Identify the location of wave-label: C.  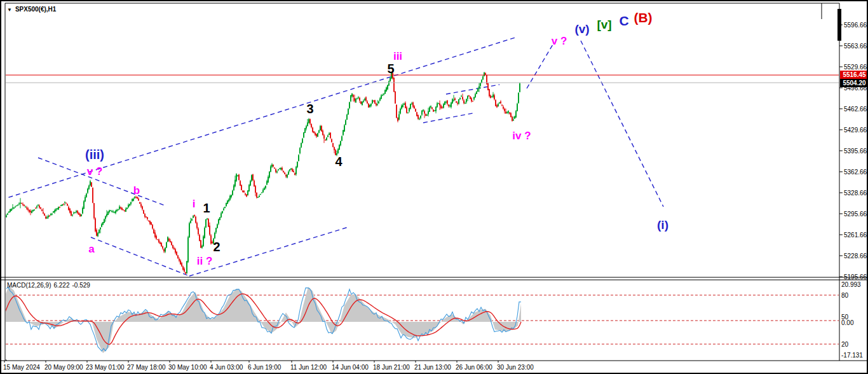
(624, 20).